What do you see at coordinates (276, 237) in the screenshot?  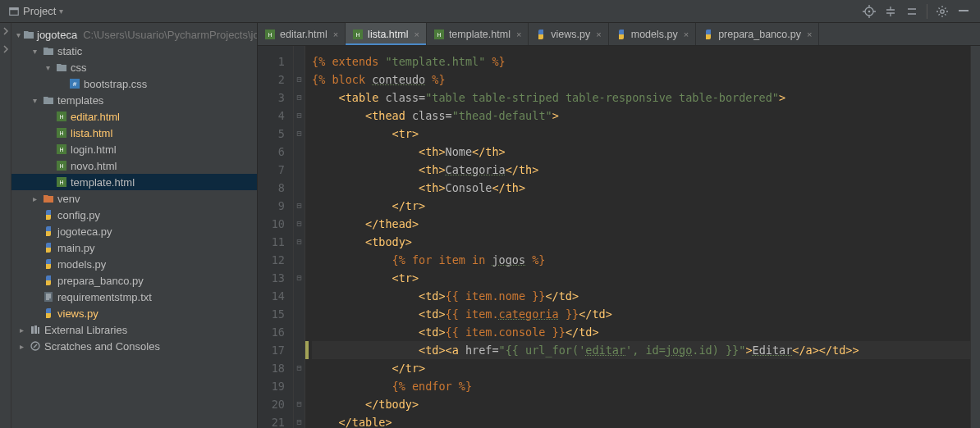 I see `line-number-gutter: 12345678910111213141516171819202122` at bounding box center [276, 237].